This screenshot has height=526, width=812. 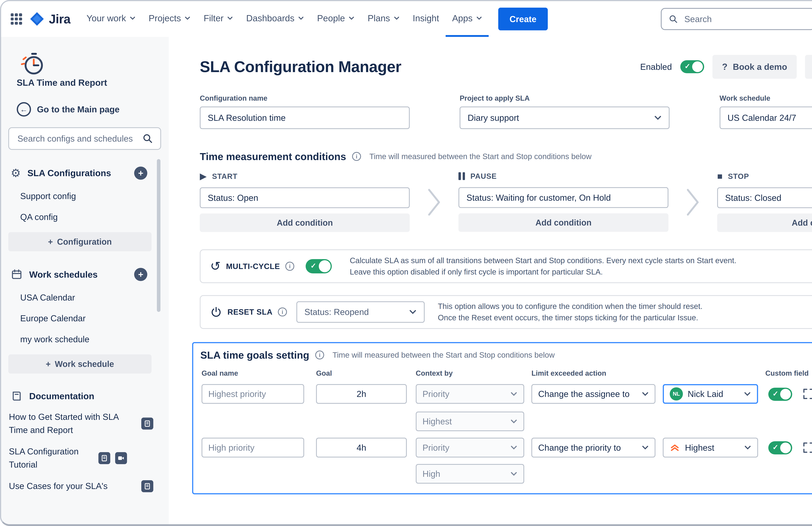 What do you see at coordinates (506, 421) in the screenshot?
I see `goal-row-1-context: Highest` at bounding box center [506, 421].